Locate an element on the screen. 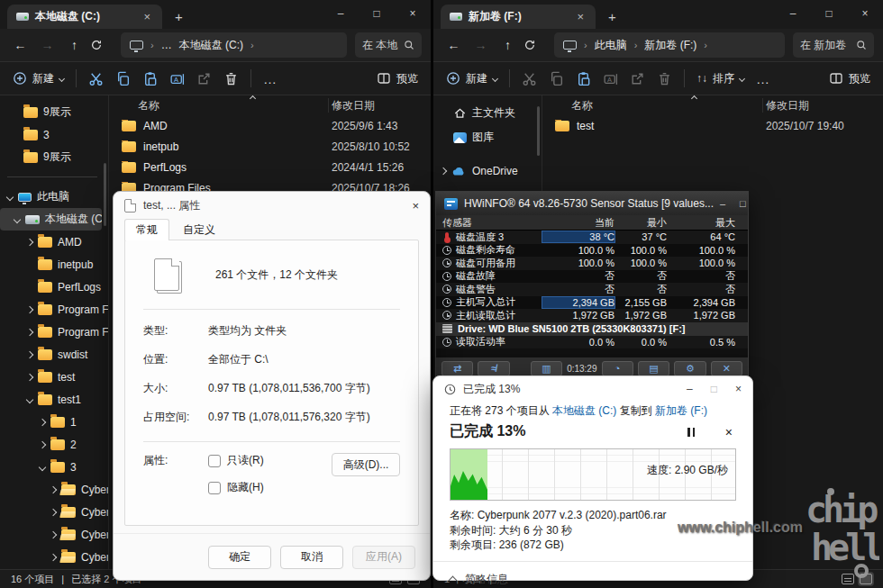  column-max: 最大 is located at coordinates (701, 223).